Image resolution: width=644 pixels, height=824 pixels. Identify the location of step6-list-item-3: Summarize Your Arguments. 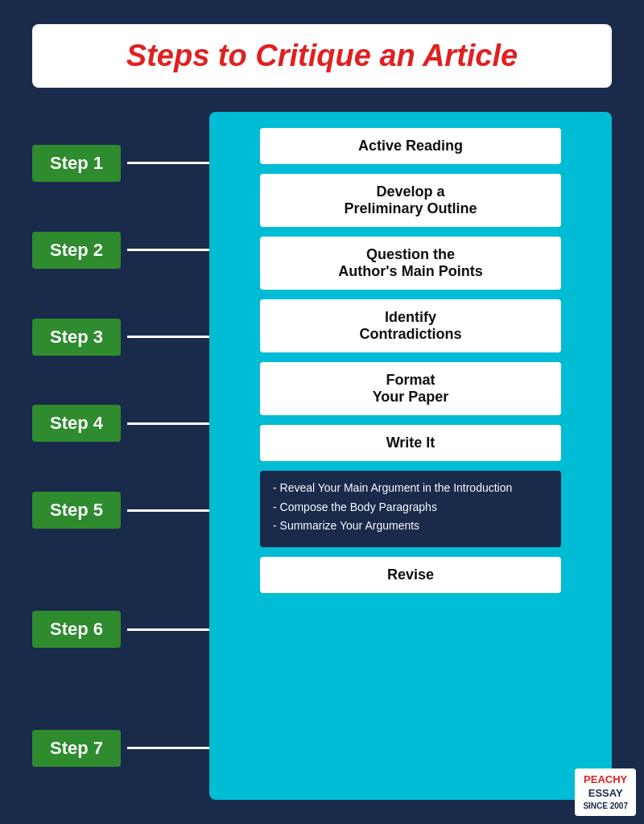
(411, 526).